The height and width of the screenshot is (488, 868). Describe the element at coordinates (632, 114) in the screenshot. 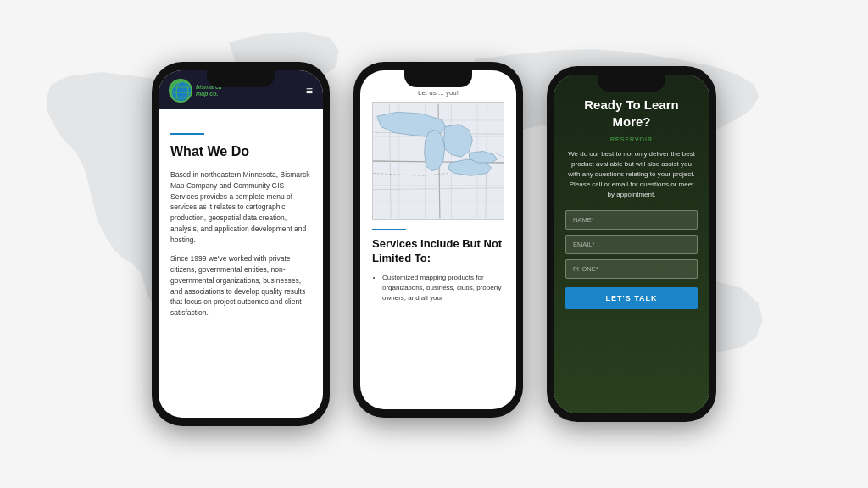

I see `cta-title: Ready To Learn More?` at that location.